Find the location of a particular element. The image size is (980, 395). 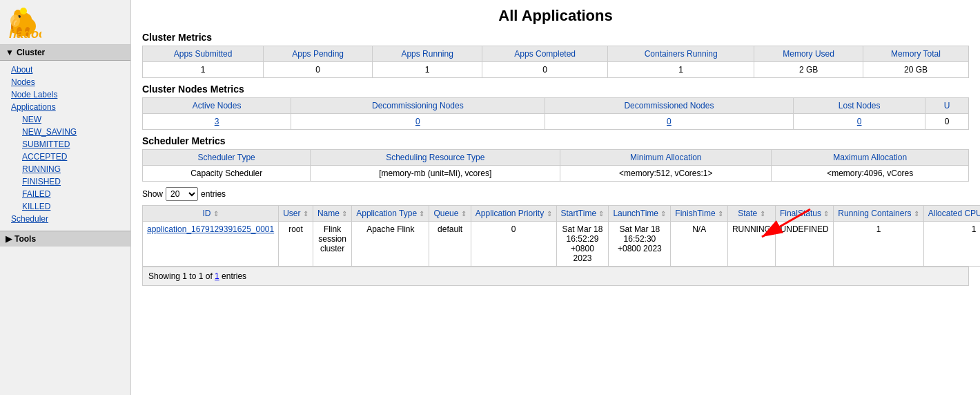

col-apps-pending: Apps Pending is located at coordinates (318, 54).